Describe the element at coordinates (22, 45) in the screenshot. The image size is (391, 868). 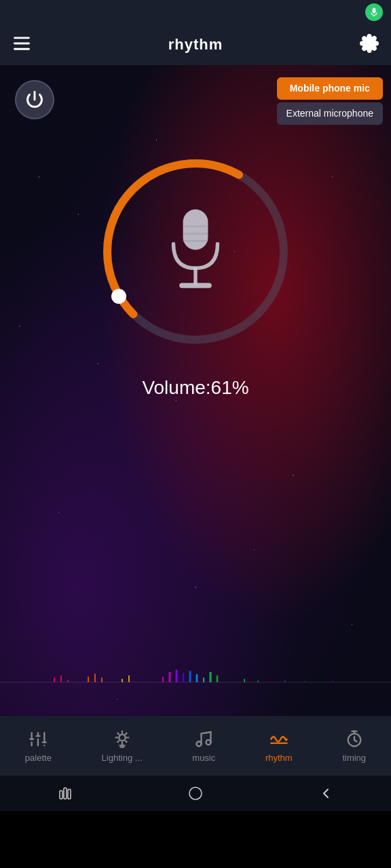
I see `menu-icon` at that location.